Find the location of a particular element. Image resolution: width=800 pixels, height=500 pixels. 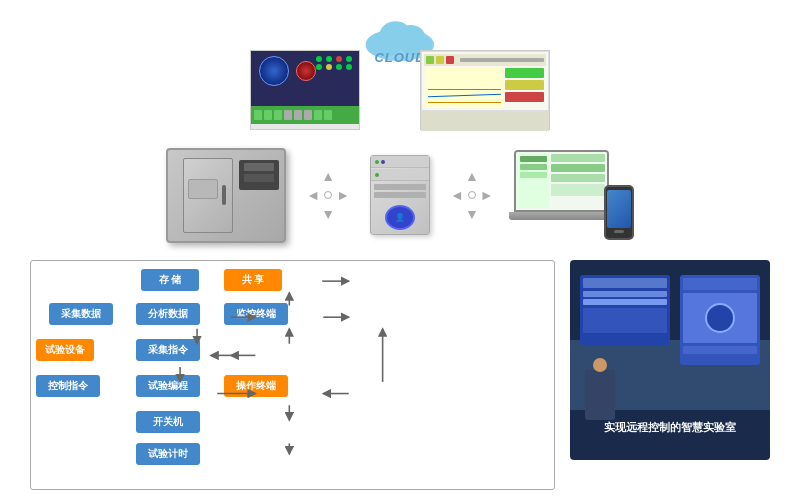

node-shiyan-shebei: 试验设备 is located at coordinates (65, 350).